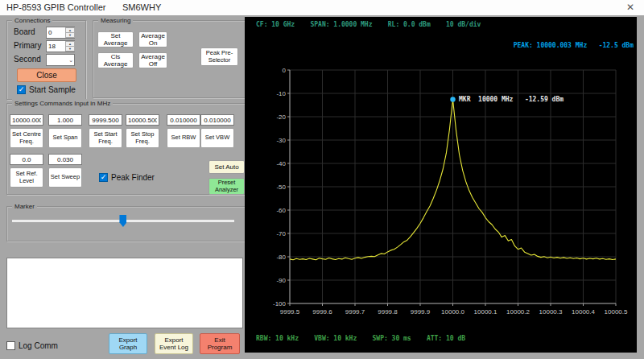 The height and width of the screenshot is (359, 644). I want to click on peak-marker-dot, so click(452, 99).